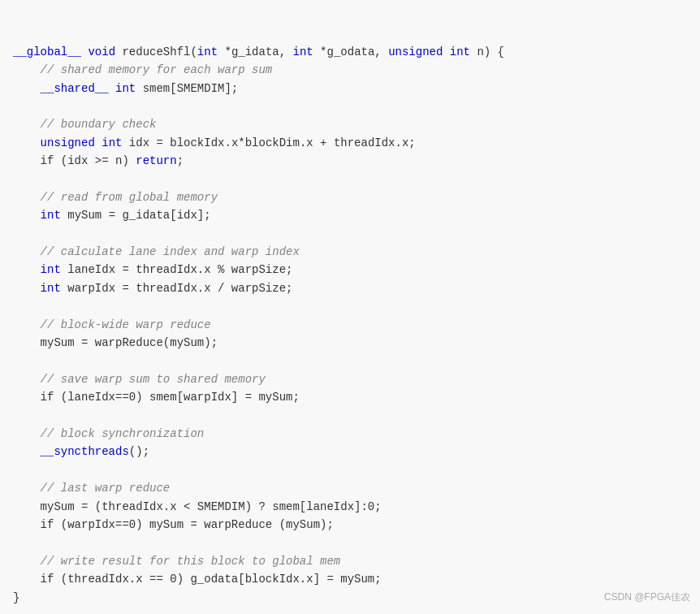 The height and width of the screenshot is (614, 700). I want to click on code-line: // last warp reduce, so click(350, 488).